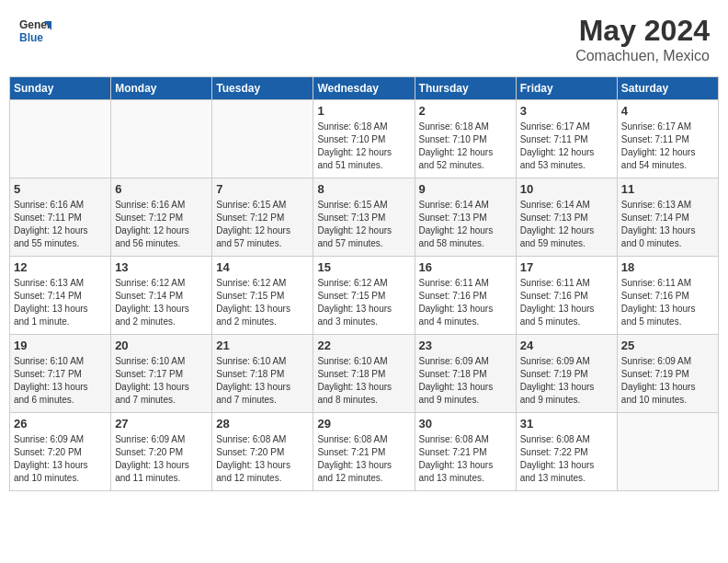 The height and width of the screenshot is (563, 728). What do you see at coordinates (263, 224) in the screenshot?
I see `day-info: Sunrise: 6:15 AM Sunset: 7:12 PM Dayligh…` at bounding box center [263, 224].